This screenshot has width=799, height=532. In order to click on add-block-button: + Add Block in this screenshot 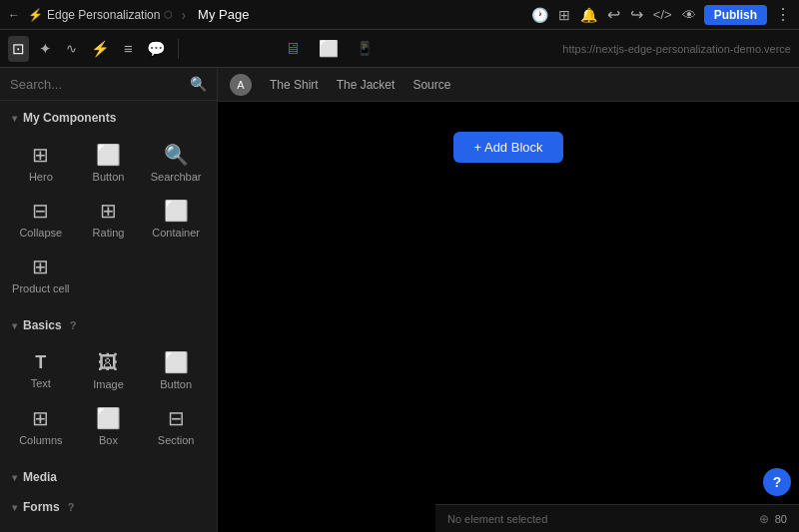, I will do `click(507, 148)`.